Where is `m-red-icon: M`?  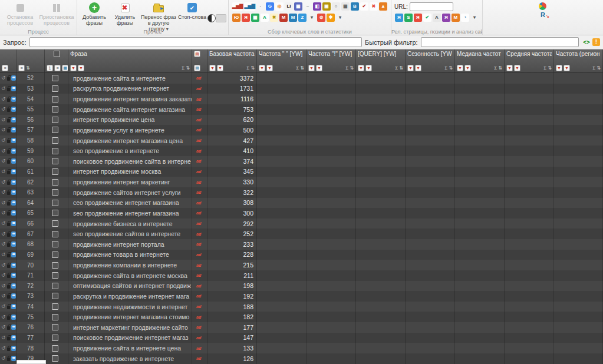
m-red-icon: M is located at coordinates (284, 18).